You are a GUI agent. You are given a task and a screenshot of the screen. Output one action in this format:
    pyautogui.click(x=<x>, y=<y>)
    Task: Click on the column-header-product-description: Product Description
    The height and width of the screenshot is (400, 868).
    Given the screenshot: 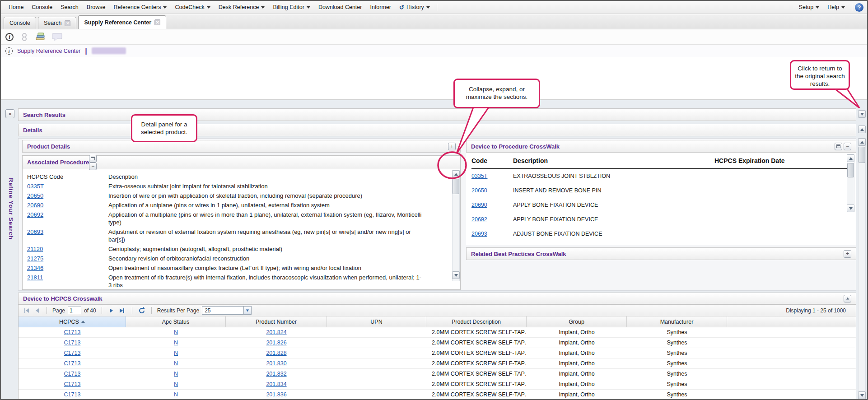 What is the action you would take?
    pyautogui.click(x=476, y=321)
    